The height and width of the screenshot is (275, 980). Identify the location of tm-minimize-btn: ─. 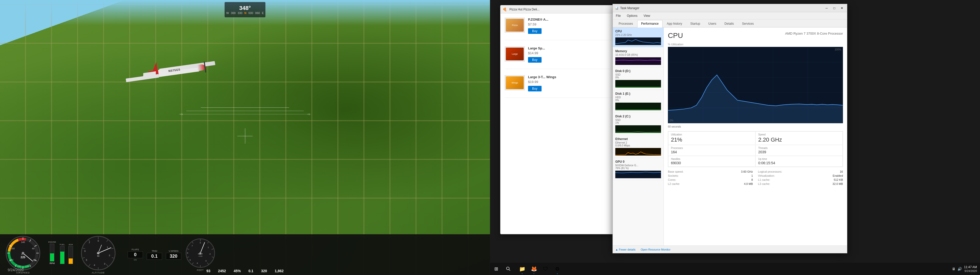
(827, 8).